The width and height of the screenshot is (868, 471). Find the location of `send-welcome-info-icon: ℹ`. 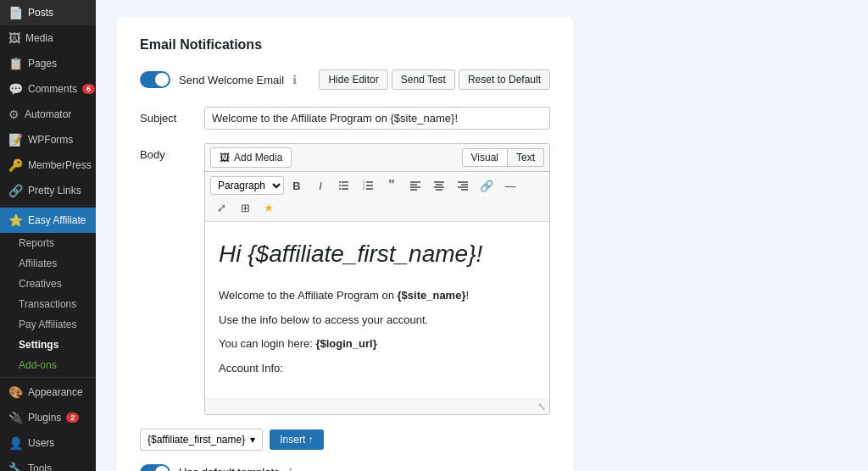

send-welcome-info-icon: ℹ is located at coordinates (295, 80).